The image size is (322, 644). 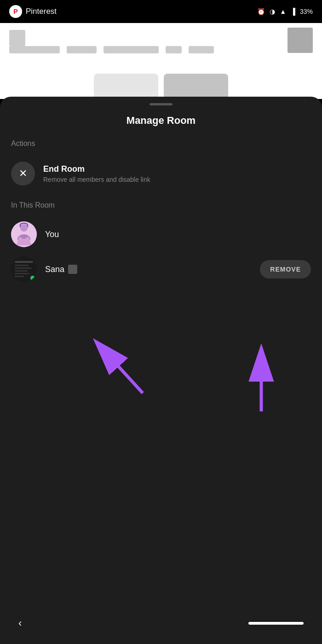 I want to click on avatar-you, so click(x=24, y=234).